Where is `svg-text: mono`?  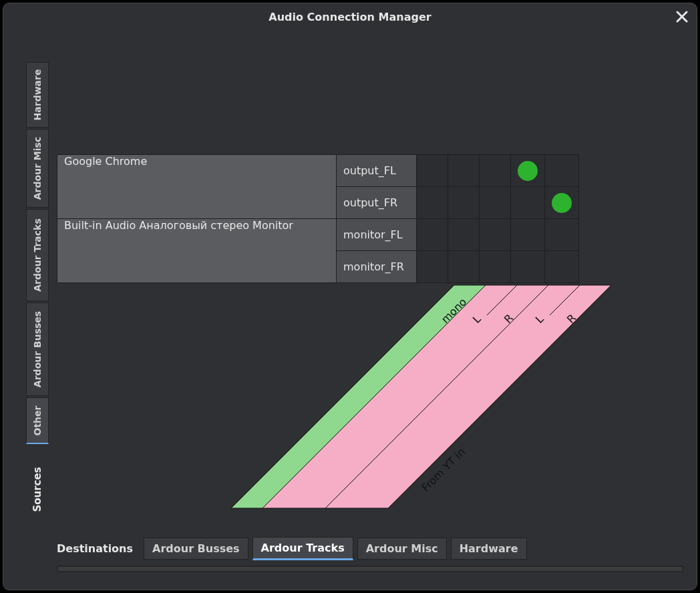 svg-text: mono is located at coordinates (454, 310).